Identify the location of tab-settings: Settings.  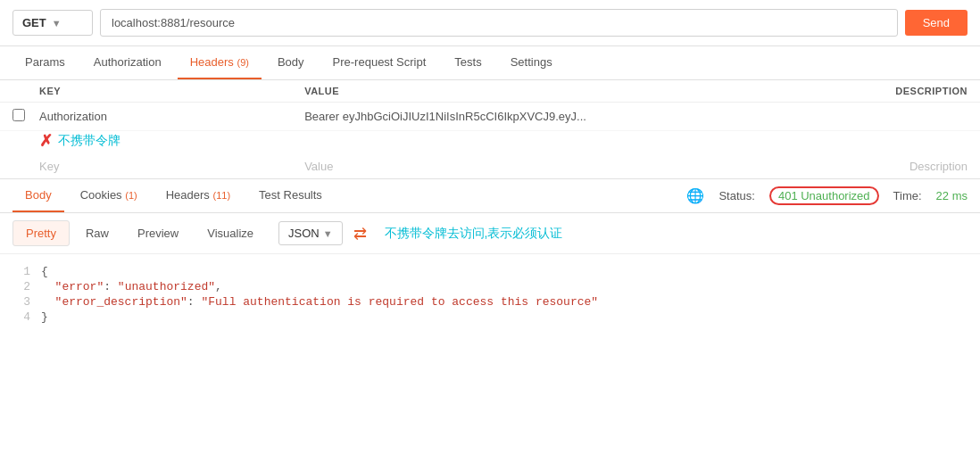
(532, 62).